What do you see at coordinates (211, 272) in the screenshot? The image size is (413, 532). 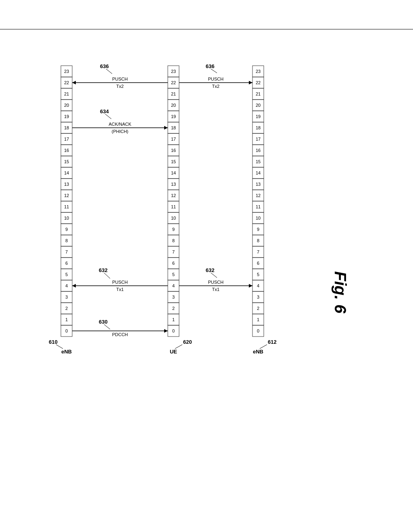 I see `ref-632-right: 632` at bounding box center [211, 272].